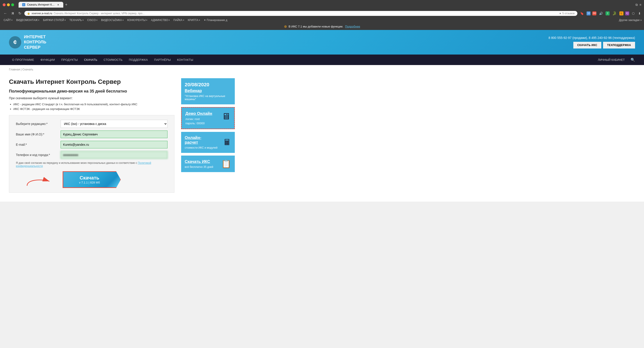 The height and width of the screenshot is (348, 644). I want to click on notification-link: Подробнее, so click(352, 26).